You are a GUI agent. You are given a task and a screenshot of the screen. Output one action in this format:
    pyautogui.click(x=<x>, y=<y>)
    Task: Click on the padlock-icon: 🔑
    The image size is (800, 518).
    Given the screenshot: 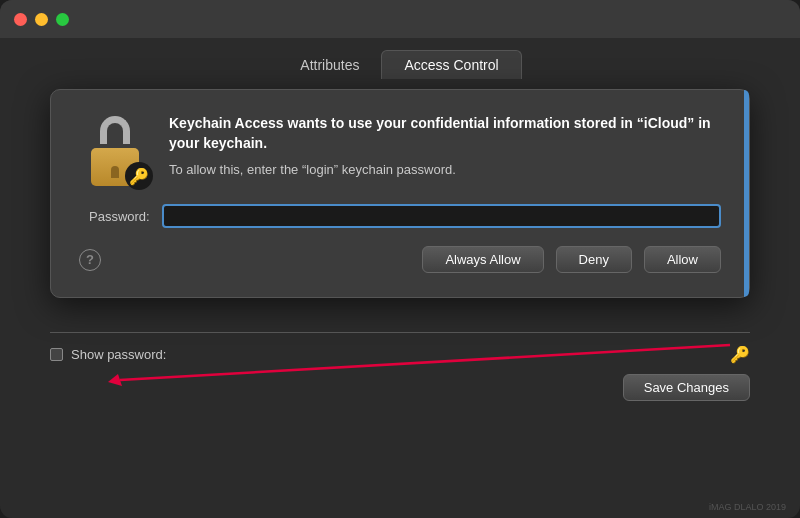 What is the action you would take?
    pyautogui.click(x=115, y=150)
    